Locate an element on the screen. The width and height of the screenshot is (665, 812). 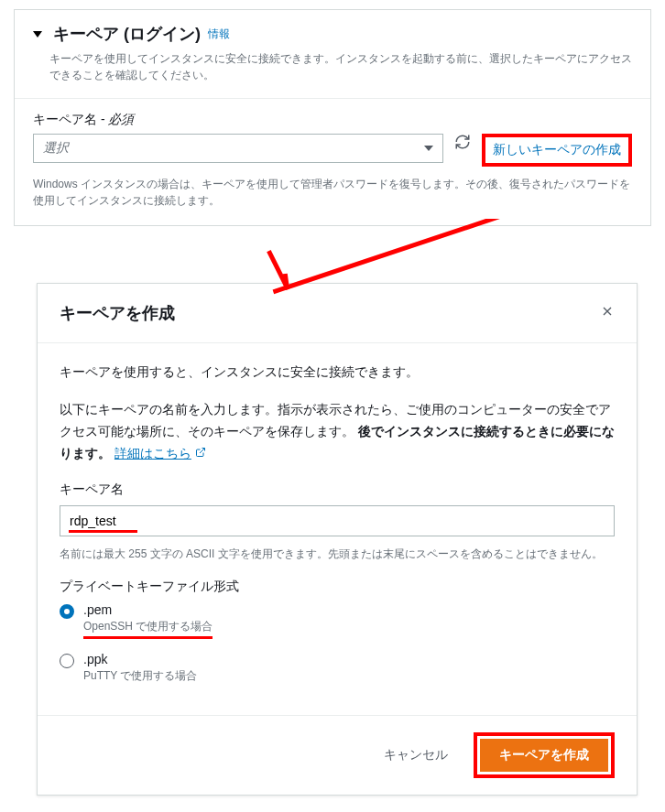
modal-instruction: 以下にキーペアの名前を入力します。指示が表示されたら、ご使用のコンピューターの安… is located at coordinates (337, 432).